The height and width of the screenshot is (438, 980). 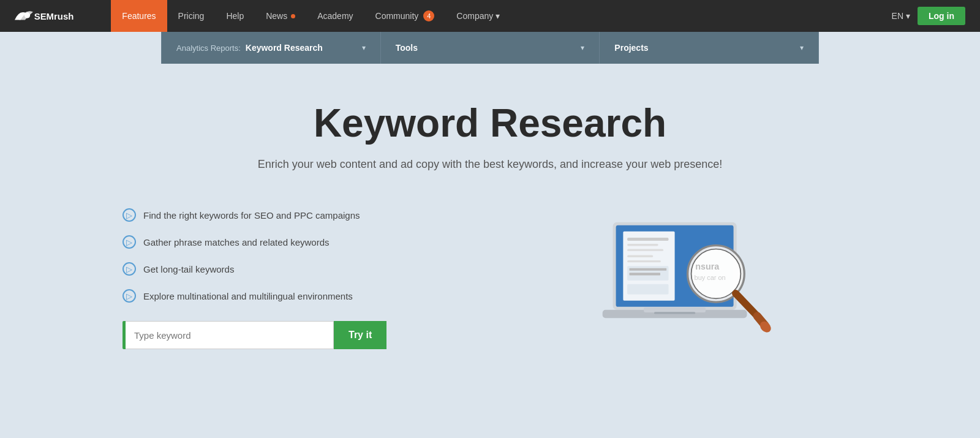 What do you see at coordinates (300, 215) in the screenshot?
I see `feature-item-1: ▷ Find the right keywords for SEO and PP…` at bounding box center [300, 215].